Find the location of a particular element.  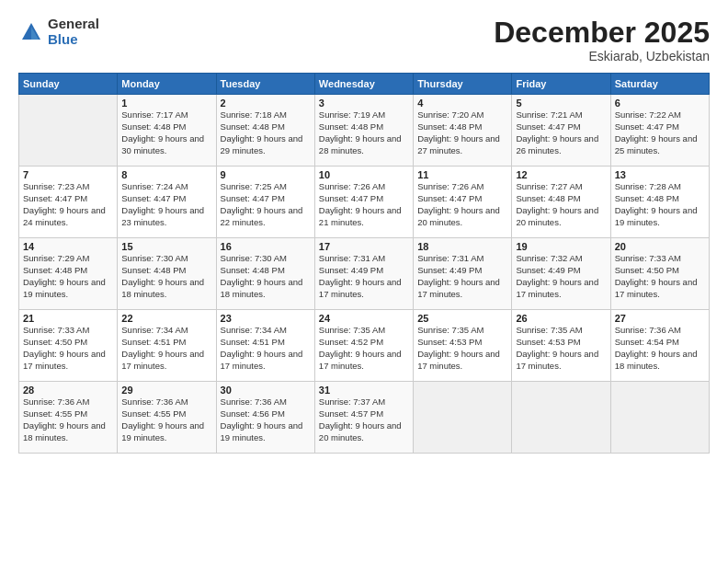

header-day-thursday: Thursday is located at coordinates (463, 85).